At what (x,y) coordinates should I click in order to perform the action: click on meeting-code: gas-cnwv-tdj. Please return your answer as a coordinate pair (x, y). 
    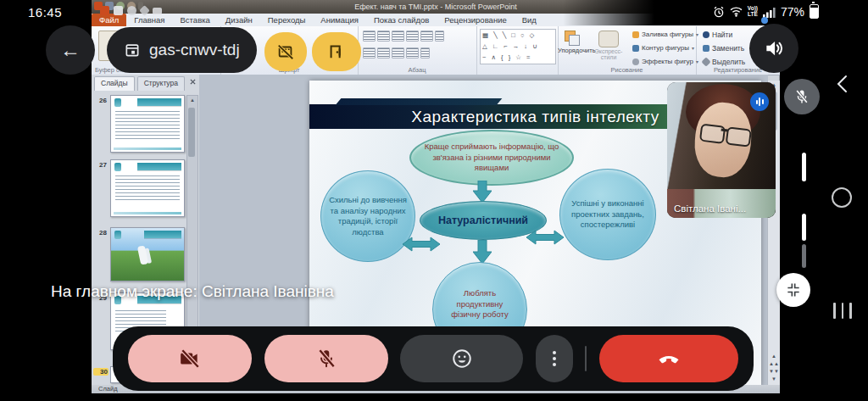
    Looking at the image, I should click on (195, 50).